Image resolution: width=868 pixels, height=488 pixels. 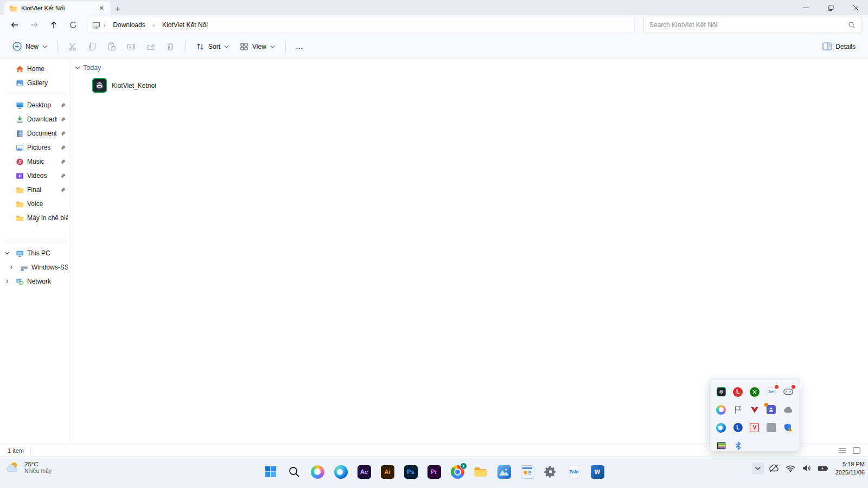 I want to click on sidebar-item-voice: Voice, so click(x=35, y=204).